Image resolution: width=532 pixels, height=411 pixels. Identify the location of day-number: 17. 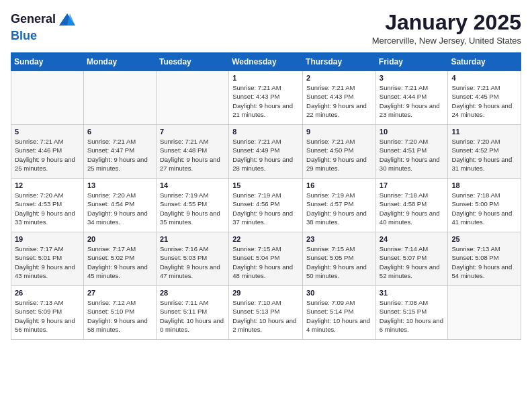
(412, 185).